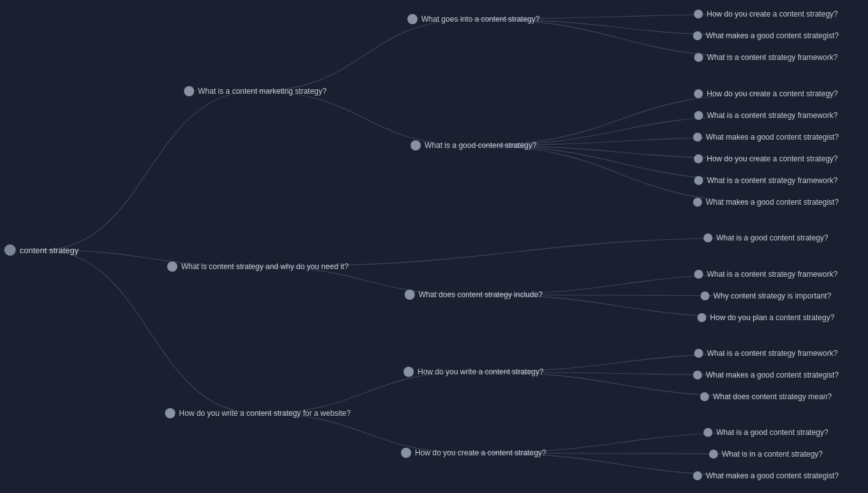 This screenshot has height=493, width=868. What do you see at coordinates (265, 267) in the screenshot?
I see `node-label: What is content strategy and why do you …` at bounding box center [265, 267].